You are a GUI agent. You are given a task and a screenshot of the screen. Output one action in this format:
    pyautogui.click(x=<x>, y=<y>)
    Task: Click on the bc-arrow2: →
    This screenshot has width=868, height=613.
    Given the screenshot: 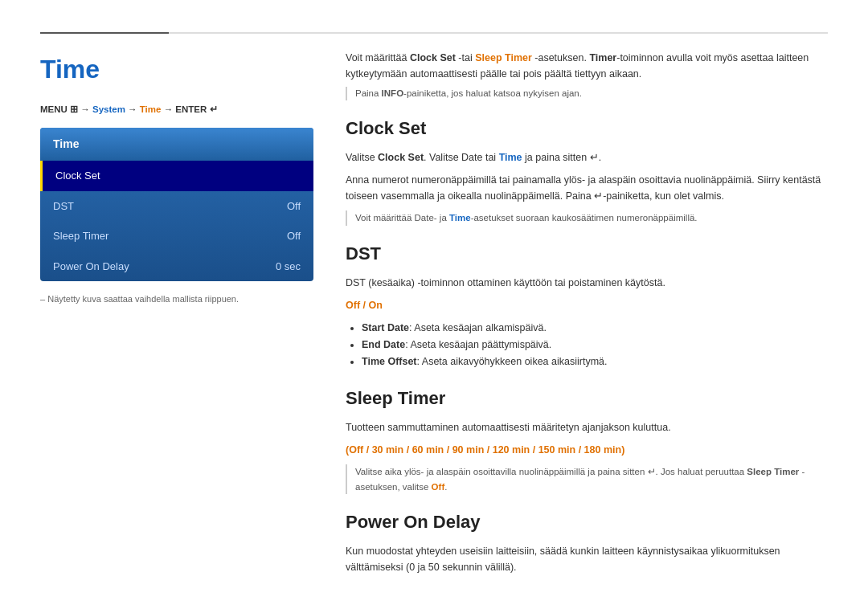 What is the action you would take?
    pyautogui.click(x=133, y=109)
    